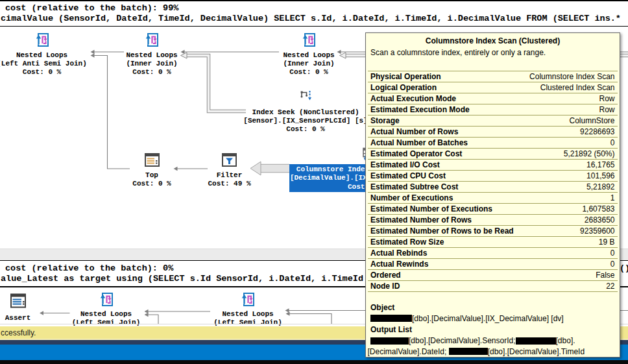  Describe the element at coordinates (476, 352) in the screenshot. I see `tooltip-output-list-line2: [DecimalValue].DateId; [dbo].[DecimalVal…` at that location.